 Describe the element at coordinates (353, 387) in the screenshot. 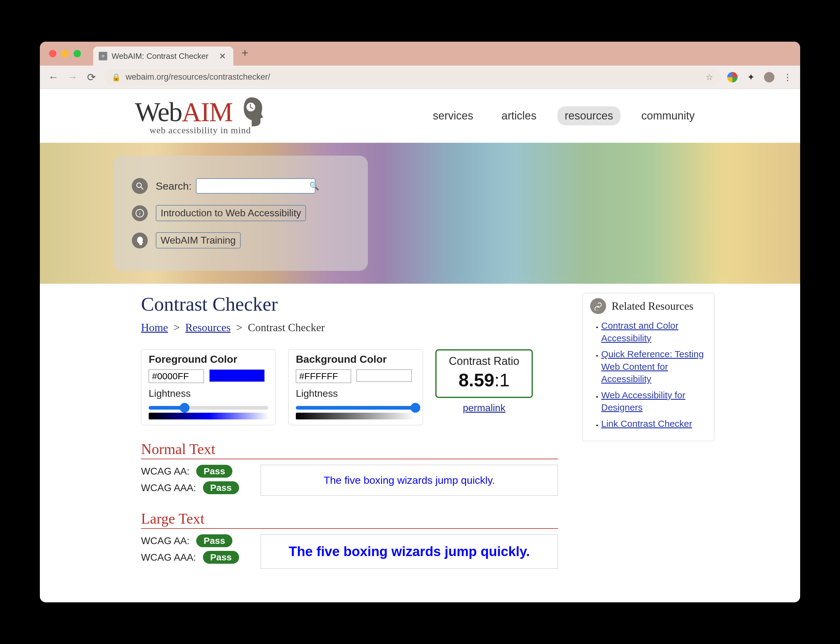

I see `color-controls-row: Foreground Color Lightness` at that location.